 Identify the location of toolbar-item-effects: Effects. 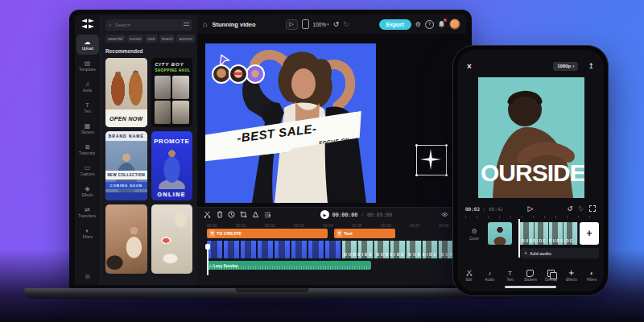
(572, 275).